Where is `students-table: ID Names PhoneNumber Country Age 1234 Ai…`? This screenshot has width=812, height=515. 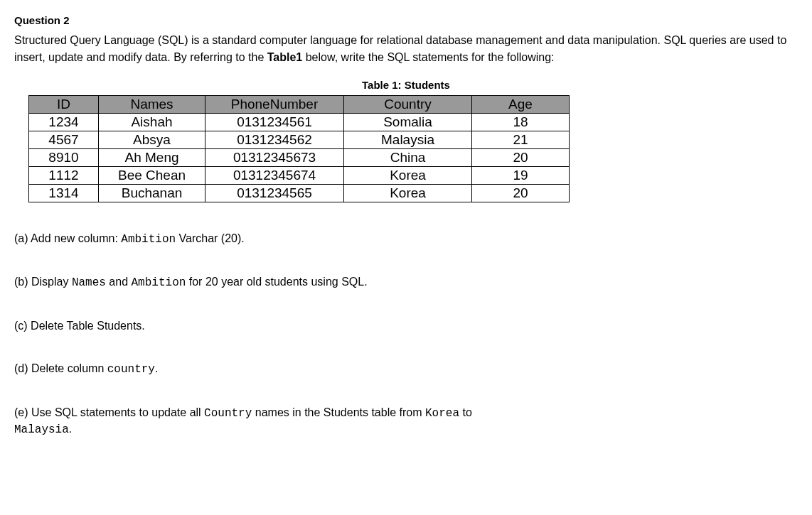 students-table: ID Names PhoneNumber Country Age 1234 Ai… is located at coordinates (299, 149).